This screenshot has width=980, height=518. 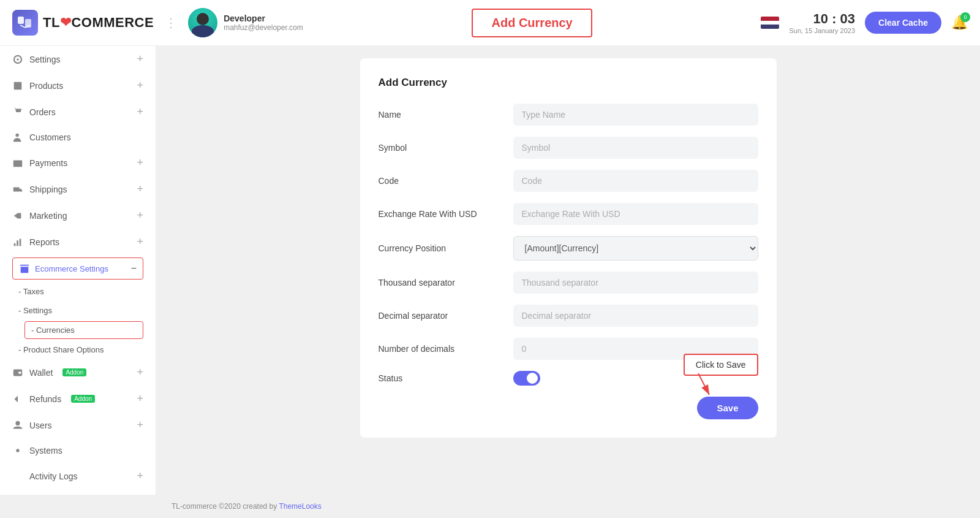 What do you see at coordinates (822, 23) in the screenshot?
I see `datetime: 10 : 03 Sun, 15 January 2023` at bounding box center [822, 23].